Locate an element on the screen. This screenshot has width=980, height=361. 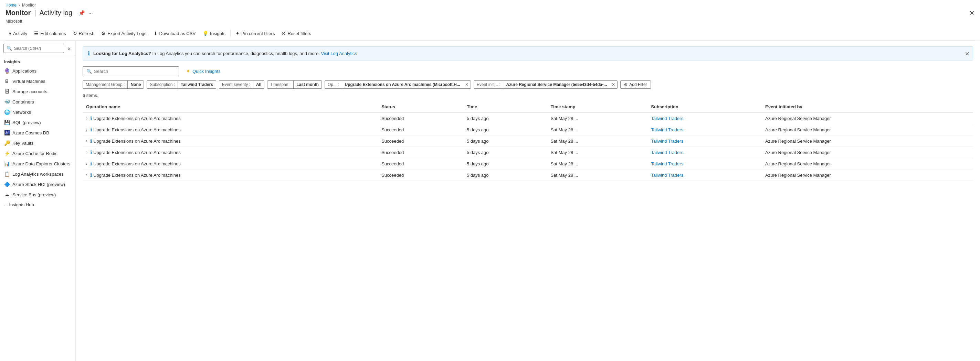
export-label: Export Activity Logs is located at coordinates (127, 33).